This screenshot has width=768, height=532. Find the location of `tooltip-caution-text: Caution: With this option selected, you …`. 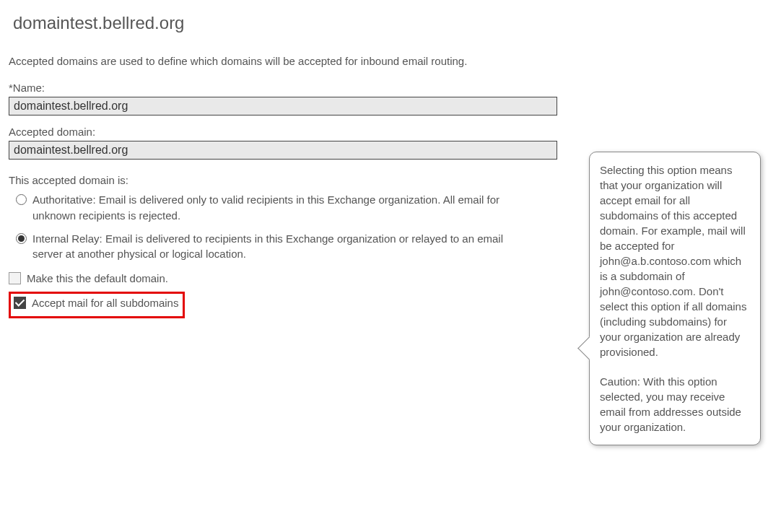

tooltip-caution-text: Caution: With this option selected, you … is located at coordinates (675, 404).